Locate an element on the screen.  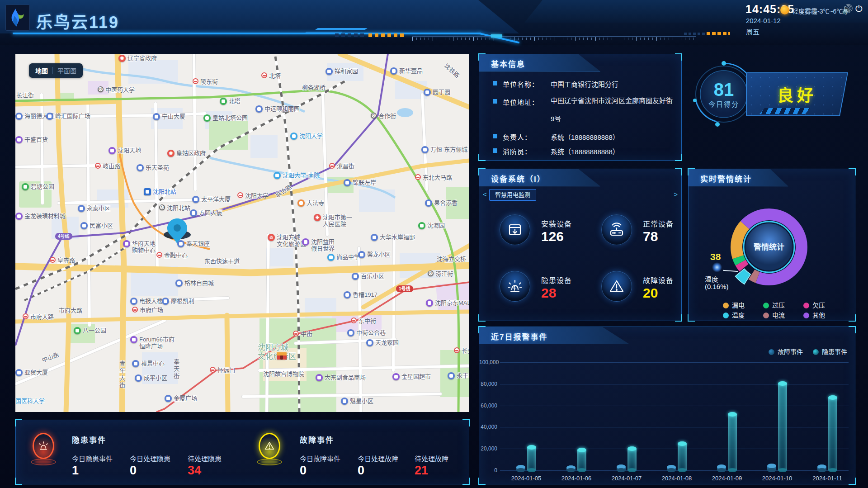
stat-value: 78 is located at coordinates (650, 237).